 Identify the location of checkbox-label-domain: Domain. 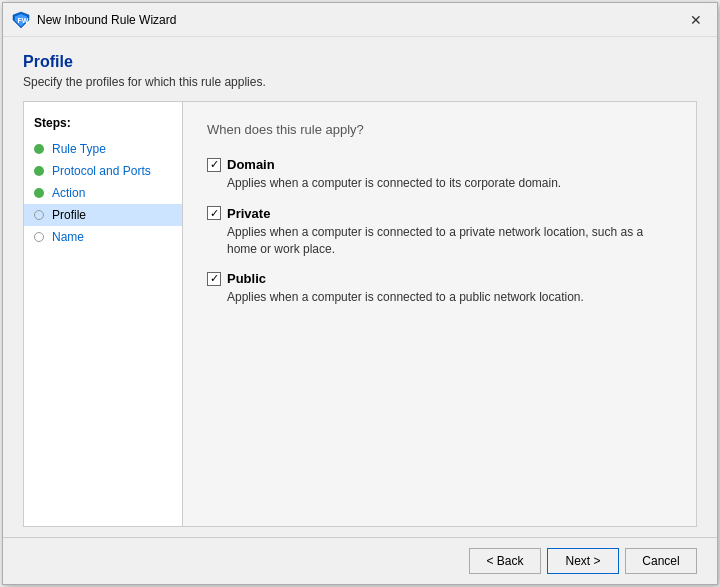
(251, 164).